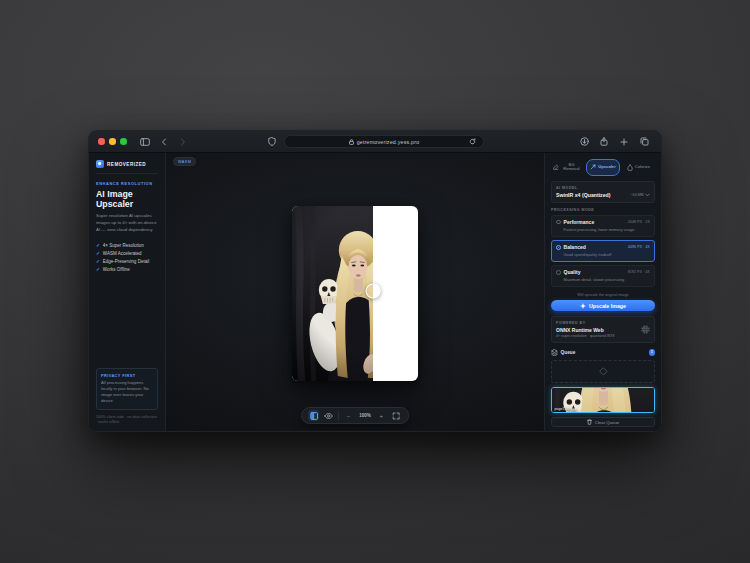 The height and width of the screenshot is (563, 750). Describe the element at coordinates (348, 416) in the screenshot. I see `zoom-out-icon: −` at that location.